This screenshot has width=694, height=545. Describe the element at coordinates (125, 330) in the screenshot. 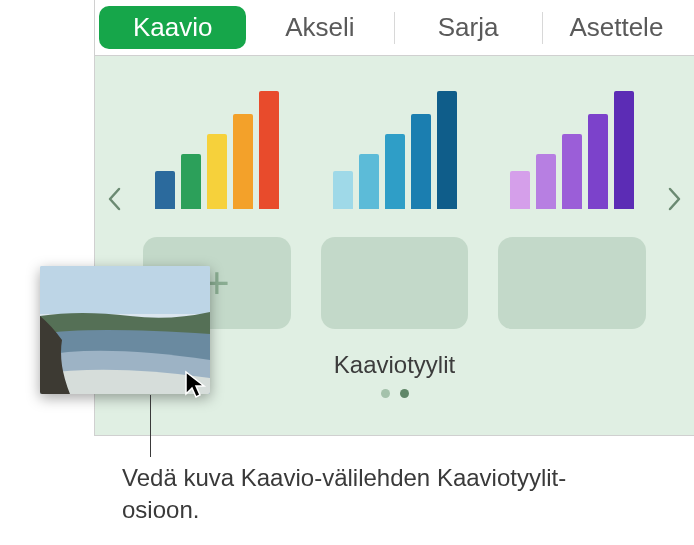

I see `coastal-photo-icon` at that location.